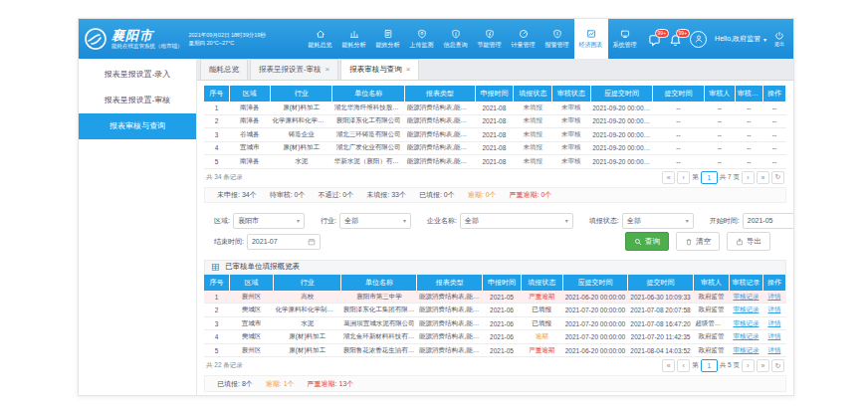 Image resolution: width=868 pixels, height=410 pixels. What do you see at coordinates (295, 70) in the screenshot?
I see `tab-1: 报表呈报设置-审核×` at bounding box center [295, 70].